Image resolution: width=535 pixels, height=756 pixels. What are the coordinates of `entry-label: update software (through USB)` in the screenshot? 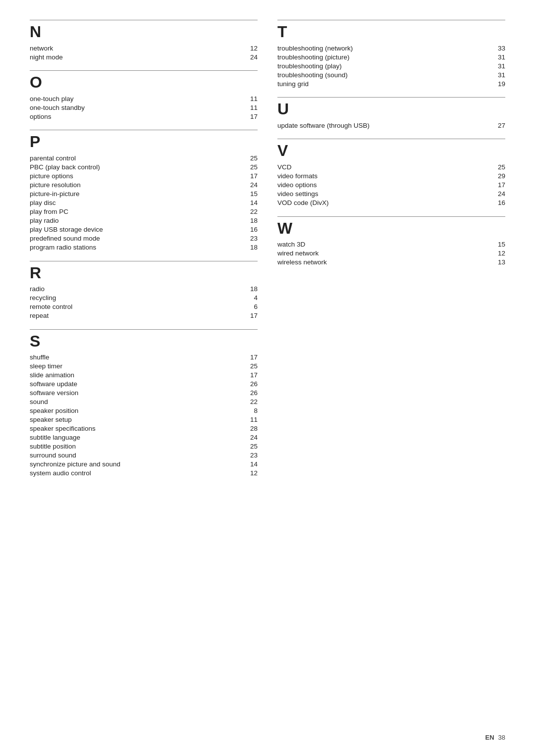 It's located at (323, 126).